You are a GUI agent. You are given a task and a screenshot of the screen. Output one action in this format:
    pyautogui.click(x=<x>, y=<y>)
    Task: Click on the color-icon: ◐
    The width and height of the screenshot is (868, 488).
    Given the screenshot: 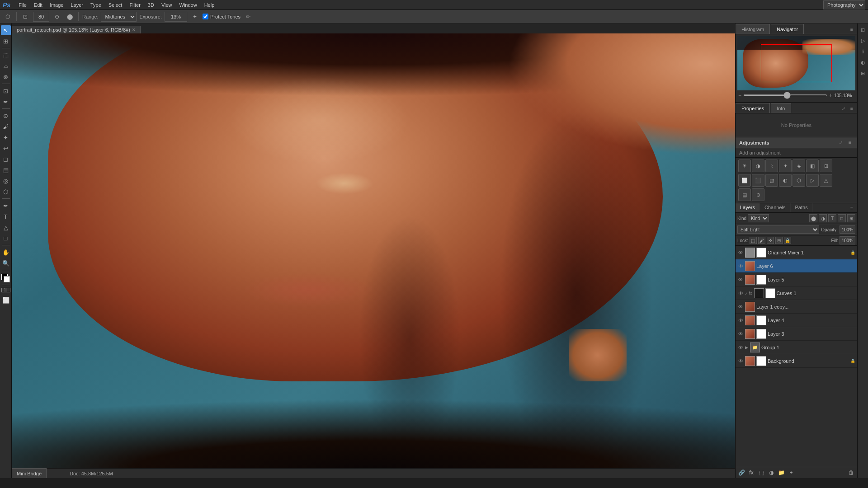 What is the action you would take?
    pyautogui.click(x=863, y=62)
    